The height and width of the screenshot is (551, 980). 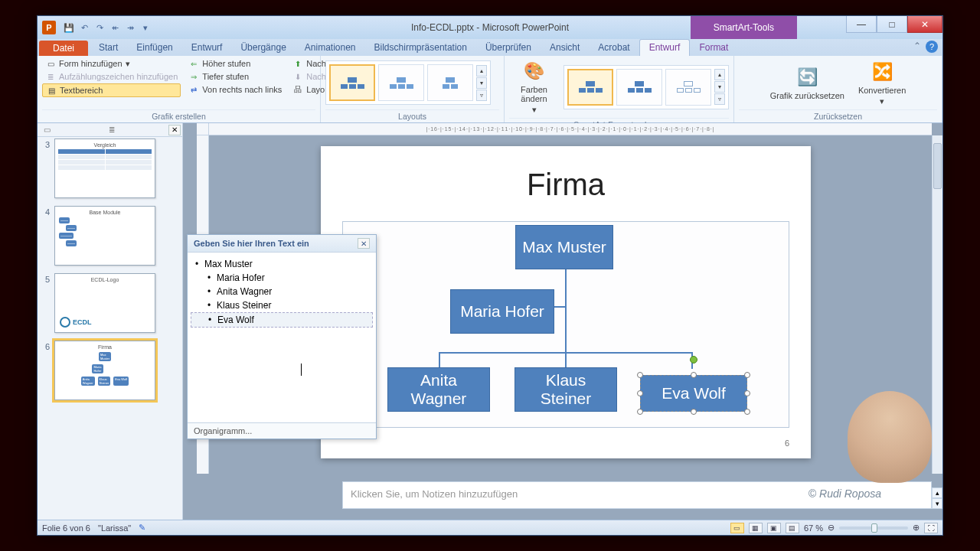 What do you see at coordinates (100, 28) in the screenshot?
I see `redo-icon: ↷` at bounding box center [100, 28].